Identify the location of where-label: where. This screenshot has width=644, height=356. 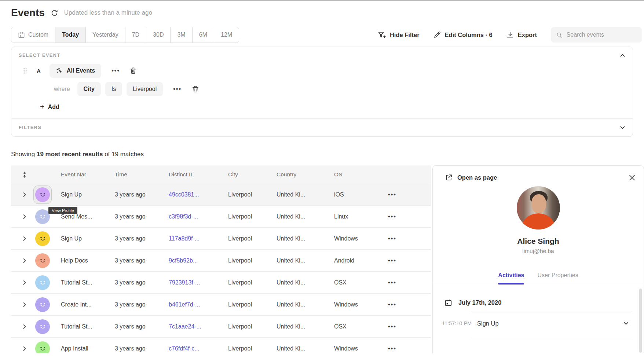
(62, 89).